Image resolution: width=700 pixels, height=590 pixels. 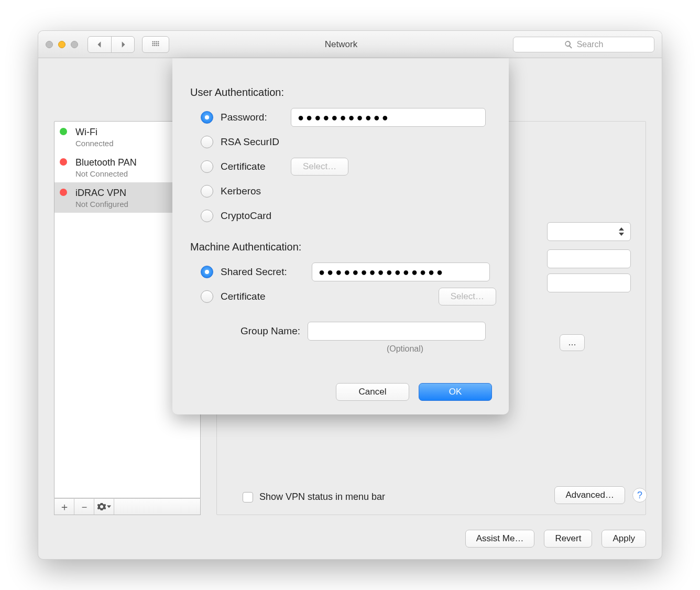 What do you see at coordinates (207, 297) in the screenshot?
I see `machine-cert-radio` at bounding box center [207, 297].